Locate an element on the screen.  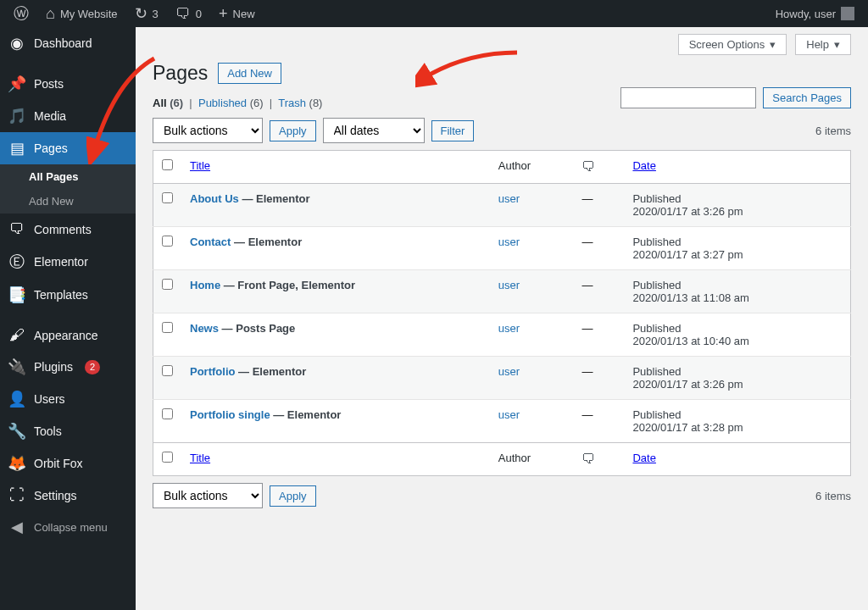
col-title-sort: Title is located at coordinates (200, 166).